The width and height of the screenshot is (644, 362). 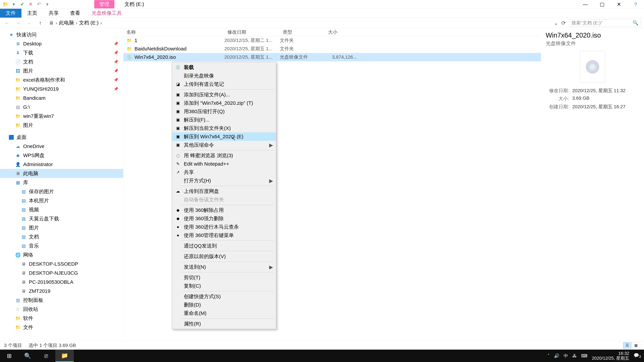 What do you see at coordinates (32, 13) in the screenshot?
I see `tab-home: 主页` at bounding box center [32, 13].